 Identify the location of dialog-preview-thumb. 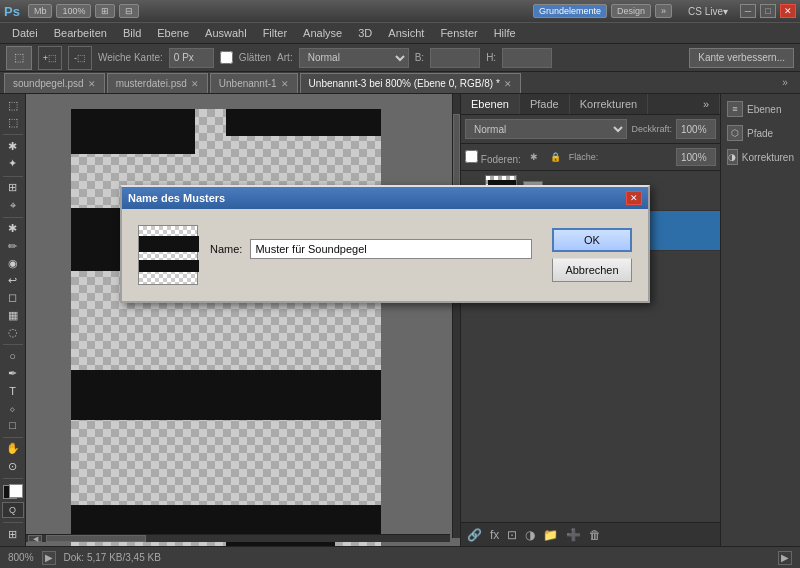
(168, 255).